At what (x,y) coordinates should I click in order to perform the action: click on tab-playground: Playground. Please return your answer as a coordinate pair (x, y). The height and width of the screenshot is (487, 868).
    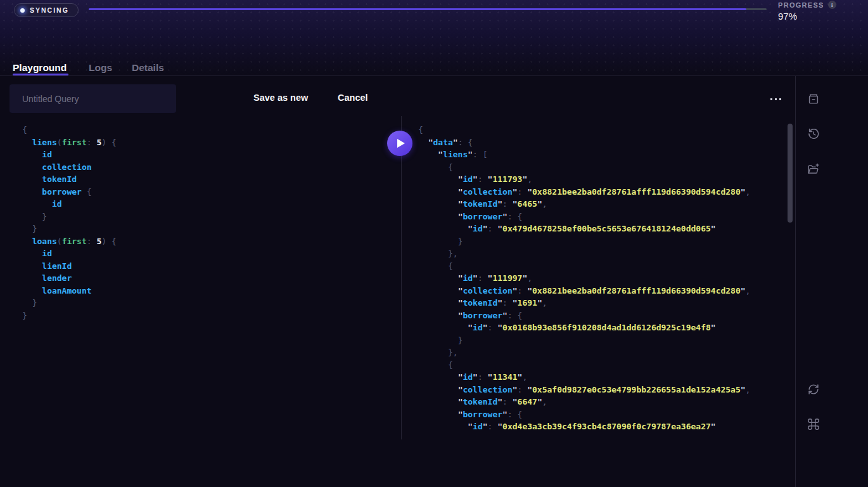
    Looking at the image, I should click on (39, 68).